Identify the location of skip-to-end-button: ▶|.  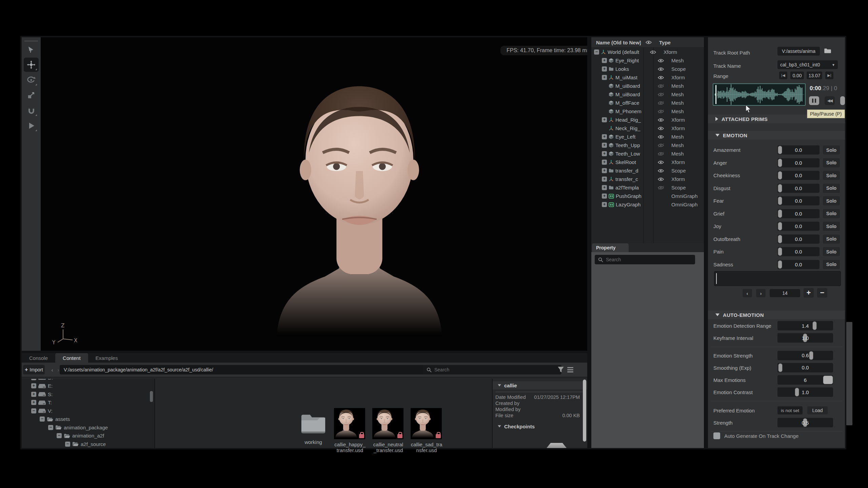
(829, 75).